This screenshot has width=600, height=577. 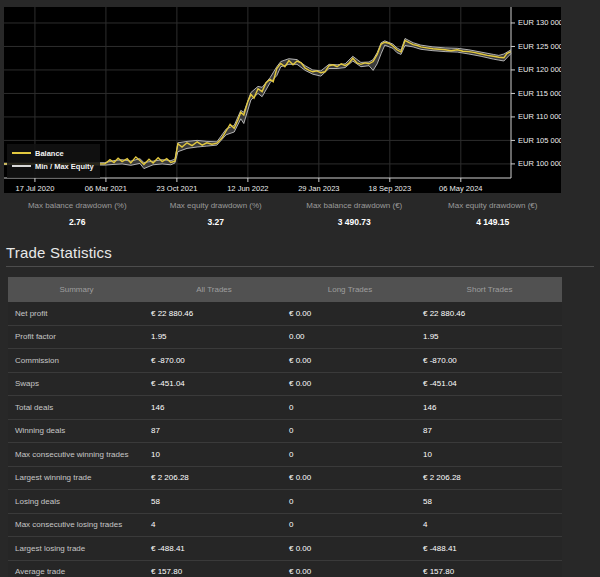 I want to click on cell-all-trades: € -870.00, so click(x=214, y=360).